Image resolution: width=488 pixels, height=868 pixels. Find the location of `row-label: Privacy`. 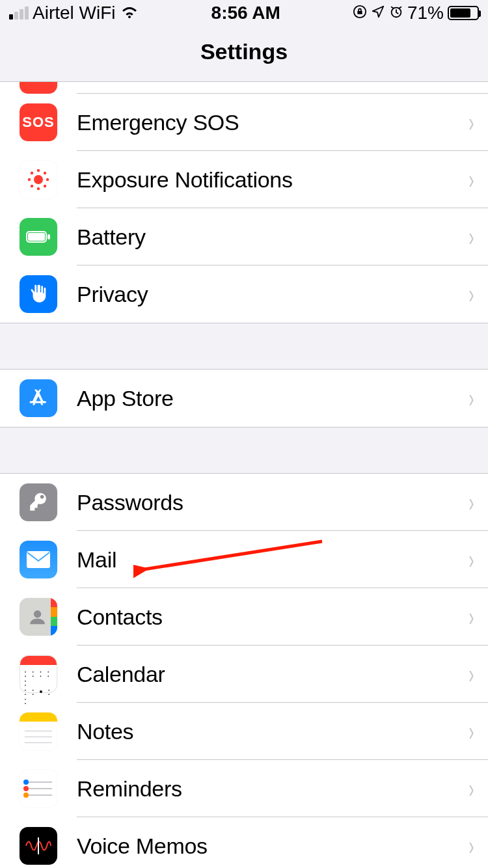

row-label: Privacy is located at coordinates (271, 294).